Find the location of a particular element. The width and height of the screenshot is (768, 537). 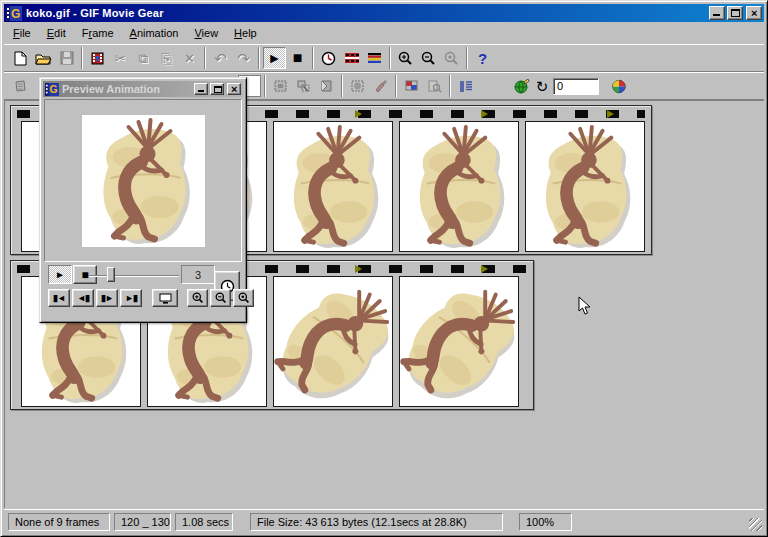

preview-controls: ► ■ 3 » ▮◄ ◄▮ ▮► ►▮ is located at coordinates (143, 291).